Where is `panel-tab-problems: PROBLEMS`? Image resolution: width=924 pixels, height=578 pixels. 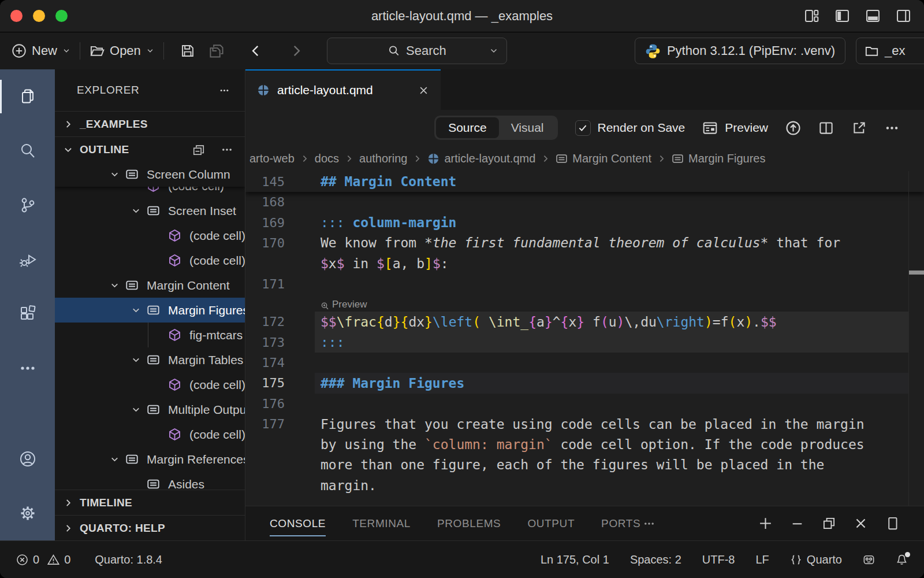
panel-tab-problems: PROBLEMS is located at coordinates (469, 524).